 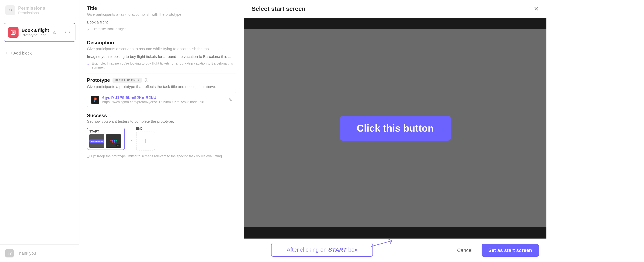 I want to click on start-box-label: START, so click(x=106, y=132).